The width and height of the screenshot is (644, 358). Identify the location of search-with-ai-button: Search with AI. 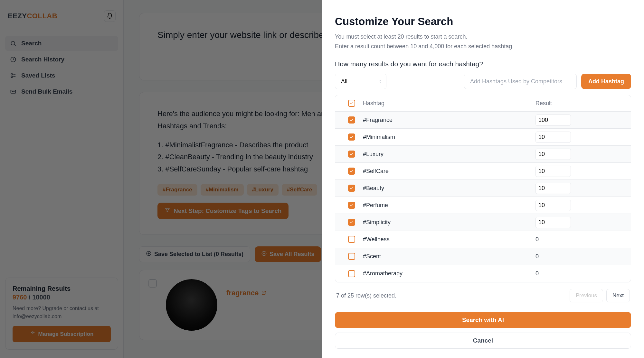
(483, 320).